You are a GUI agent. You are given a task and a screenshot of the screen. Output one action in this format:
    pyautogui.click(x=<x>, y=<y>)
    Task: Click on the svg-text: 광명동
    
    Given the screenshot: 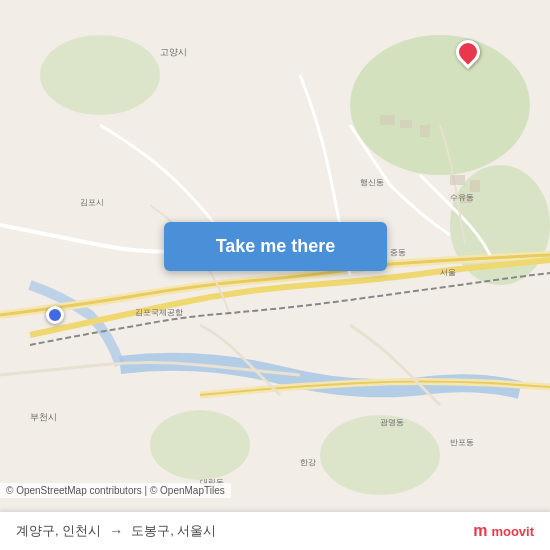 What is the action you would take?
    pyautogui.click(x=392, y=422)
    